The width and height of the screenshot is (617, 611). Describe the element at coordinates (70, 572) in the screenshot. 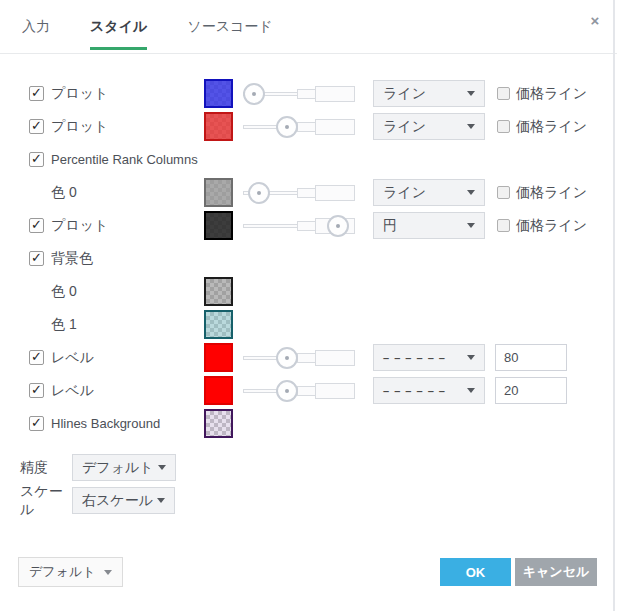

I see `defaults-button: デフォルト` at that location.